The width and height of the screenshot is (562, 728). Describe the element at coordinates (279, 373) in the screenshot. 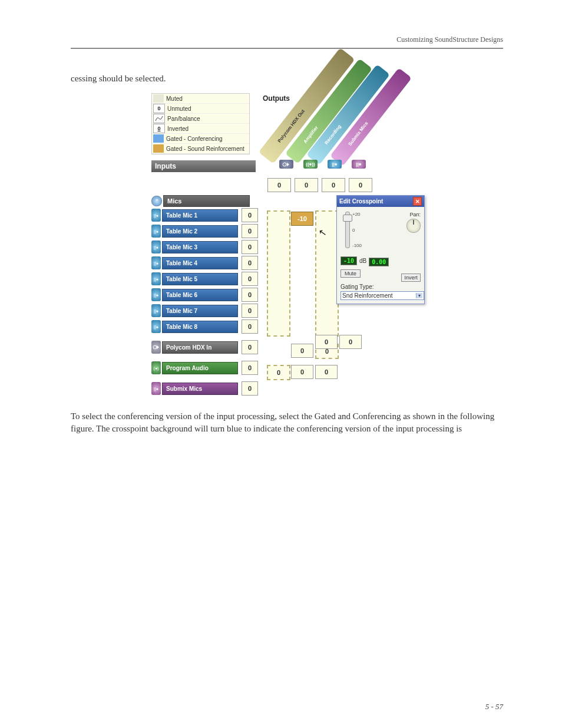

I see `cp-prog-hdxout: 0` at that location.